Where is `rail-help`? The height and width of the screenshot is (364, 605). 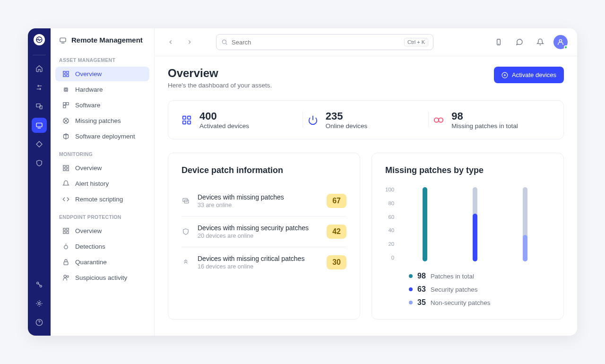 rail-help is located at coordinates (39, 322).